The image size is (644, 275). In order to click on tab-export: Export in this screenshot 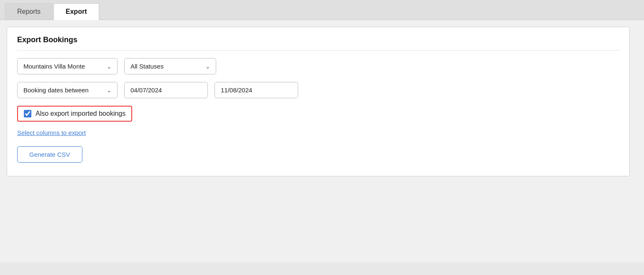, I will do `click(76, 12)`.